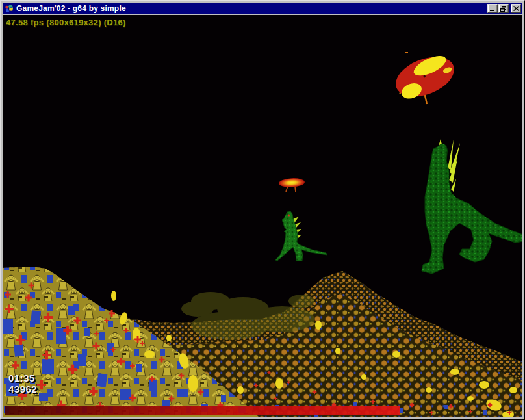 The width and height of the screenshot is (525, 420). I want to click on close-button, so click(516, 8).